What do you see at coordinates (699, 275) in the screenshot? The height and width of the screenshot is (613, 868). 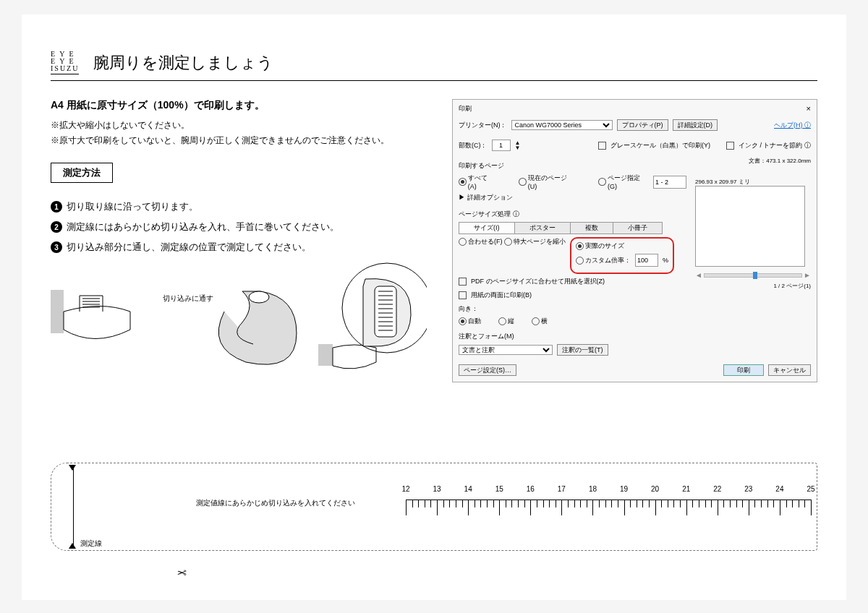 I see `chevron-left-icon: ◄` at bounding box center [699, 275].